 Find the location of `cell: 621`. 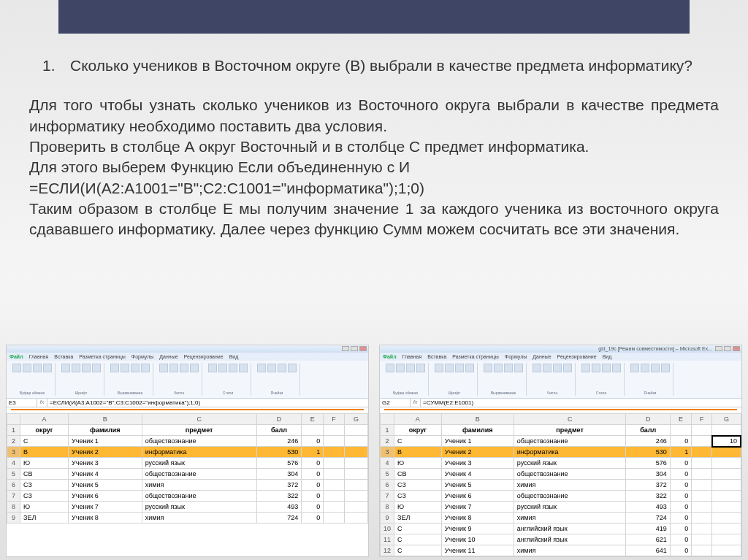

cell: 621 is located at coordinates (648, 540).